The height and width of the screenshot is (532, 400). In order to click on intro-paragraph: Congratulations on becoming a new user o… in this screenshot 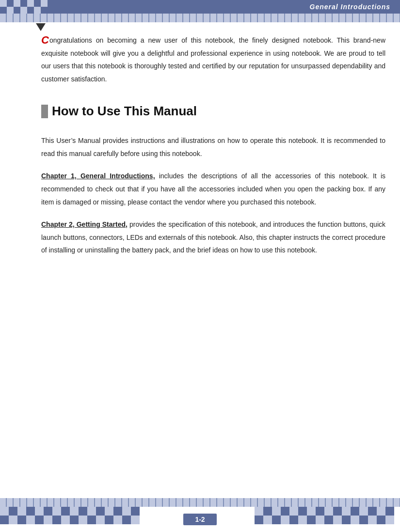, I will do `click(213, 60)`.